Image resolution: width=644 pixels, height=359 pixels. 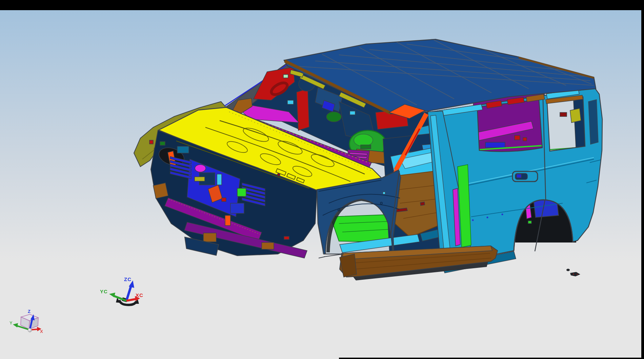 What do you see at coordinates (495, 145) in the screenshot?
I see `quarter-trim-blue` at bounding box center [495, 145].